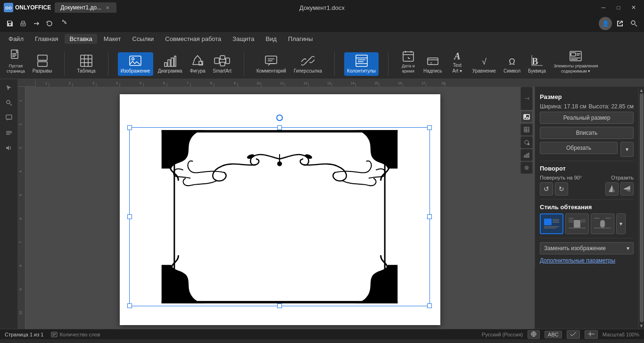  I want to click on ribbon-comment: Комментарий, so click(272, 64).